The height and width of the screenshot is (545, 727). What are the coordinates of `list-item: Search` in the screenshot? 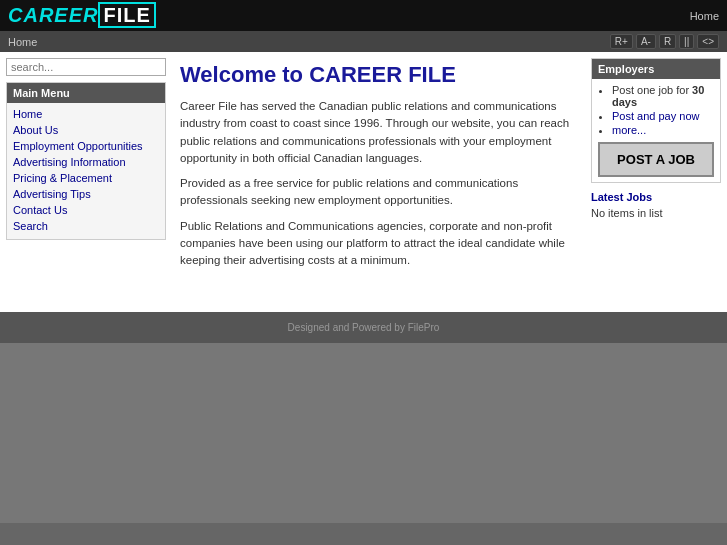 It's located at (86, 226).